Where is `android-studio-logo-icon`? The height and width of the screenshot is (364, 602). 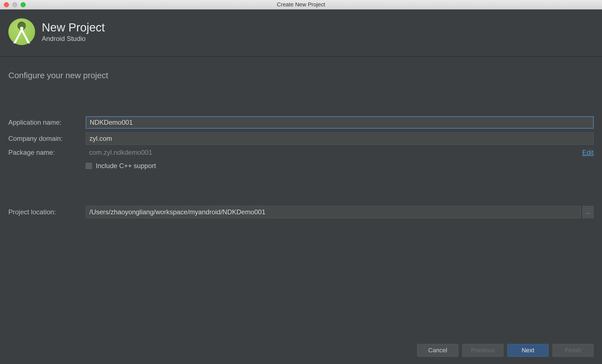
android-studio-logo-icon is located at coordinates (22, 32).